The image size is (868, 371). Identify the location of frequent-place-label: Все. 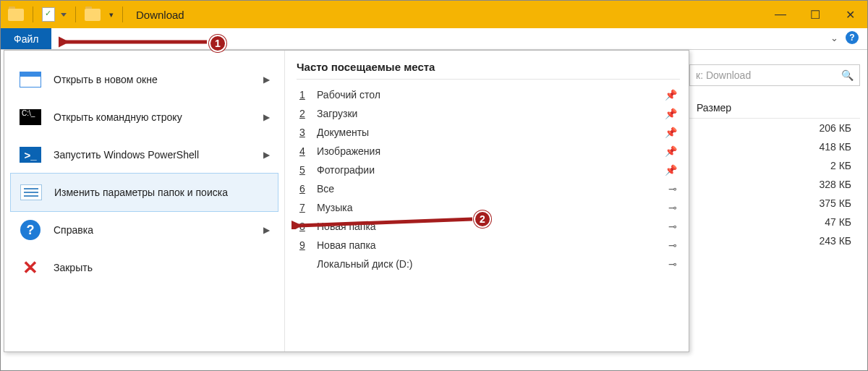
(326, 189).